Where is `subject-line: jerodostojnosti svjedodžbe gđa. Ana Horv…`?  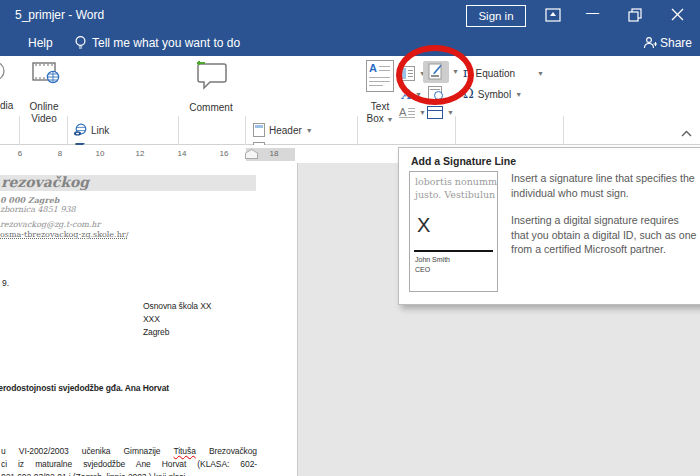
subject-line: jerodostojnosti svjedodžbe gđa. Ana Horv… is located at coordinates (84, 388).